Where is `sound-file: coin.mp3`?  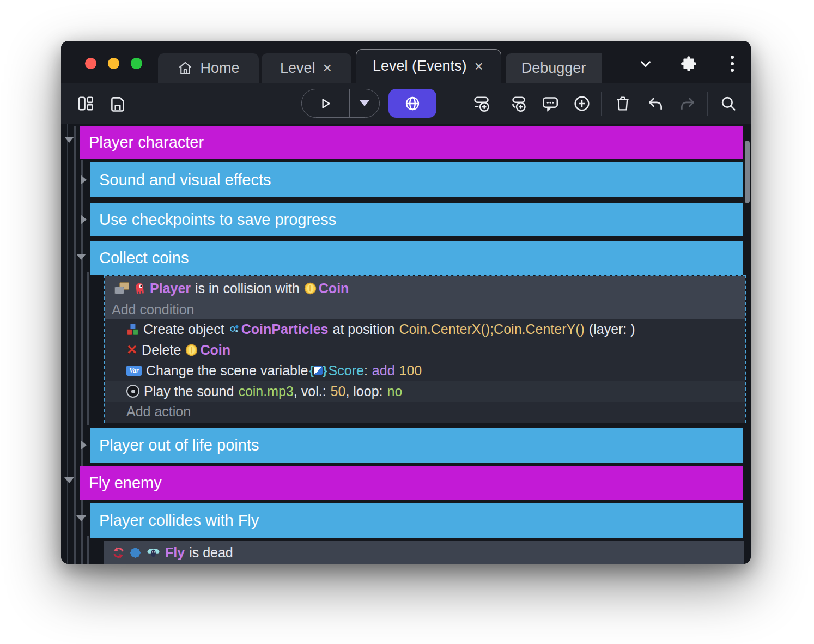
sound-file: coin.mp3 is located at coordinates (266, 391).